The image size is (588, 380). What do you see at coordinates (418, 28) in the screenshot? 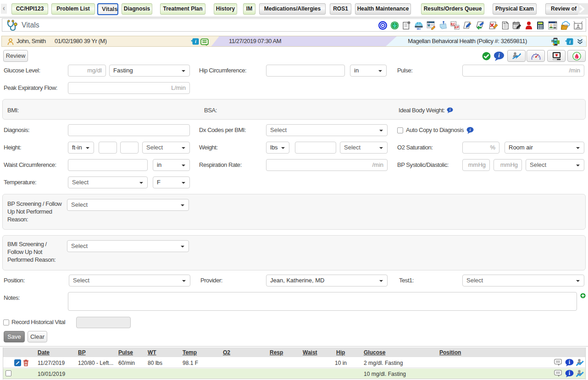
I see `svg-text: MU` at bounding box center [418, 28].